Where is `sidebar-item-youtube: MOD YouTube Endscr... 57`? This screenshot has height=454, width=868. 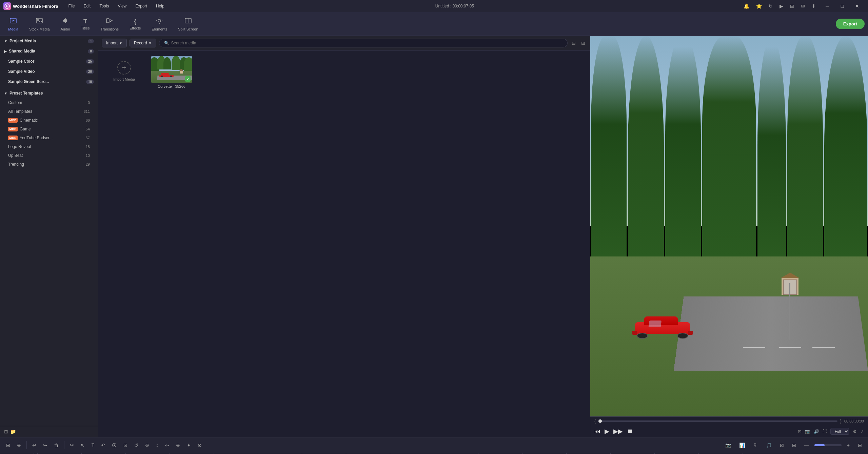
sidebar-item-youtube: MOD YouTube Endscr... 57 is located at coordinates (49, 138).